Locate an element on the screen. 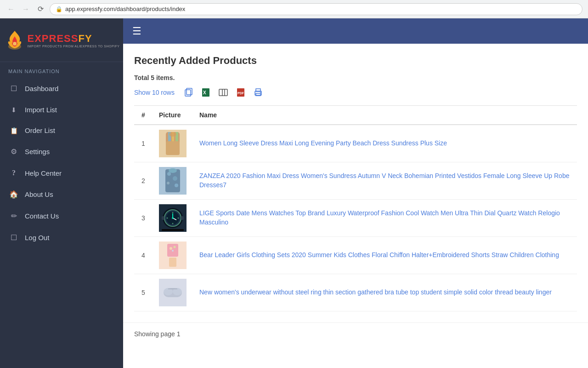 This screenshot has width=588, height=368. hamburger-button: ☰ is located at coordinates (137, 31).